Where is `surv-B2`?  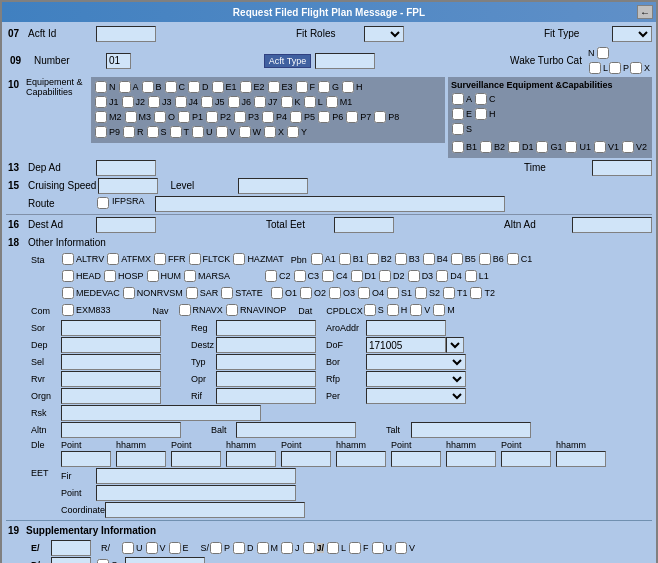 surv-B2 is located at coordinates (486, 147).